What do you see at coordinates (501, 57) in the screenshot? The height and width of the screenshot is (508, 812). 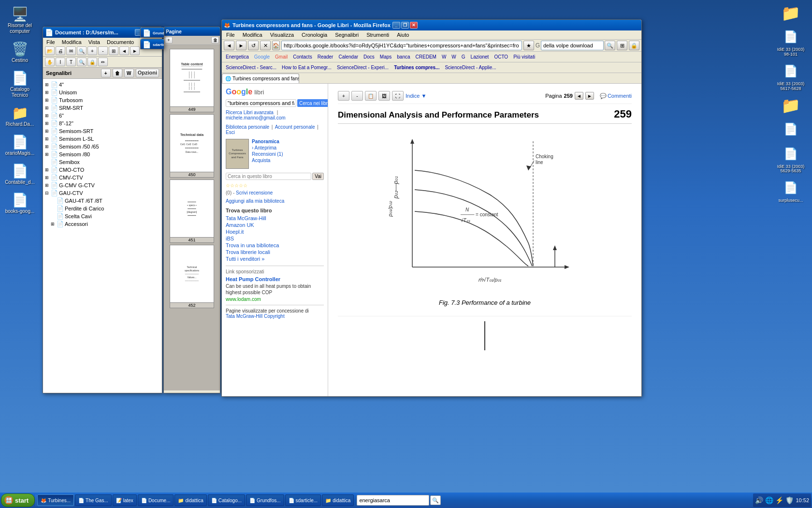 I see `bm-octo: OCTO` at bounding box center [501, 57].